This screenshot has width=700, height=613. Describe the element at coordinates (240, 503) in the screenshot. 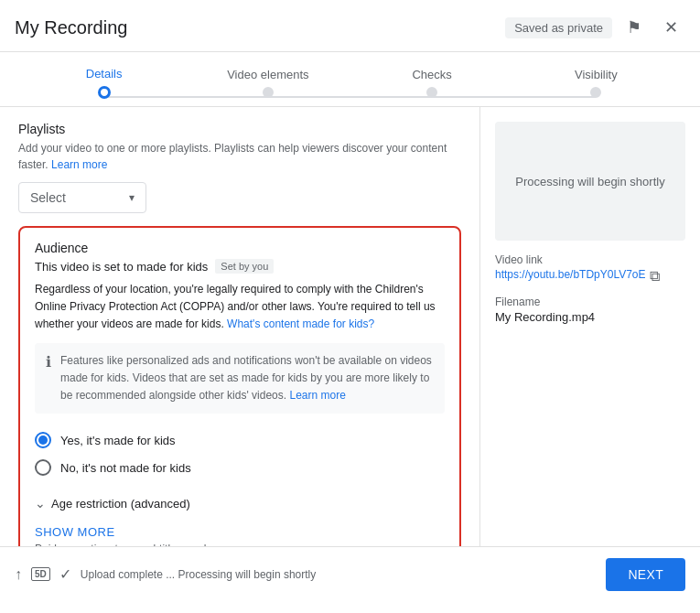

I see `age-restriction-toggle: ⌄ Age restriction (advanced)` at that location.